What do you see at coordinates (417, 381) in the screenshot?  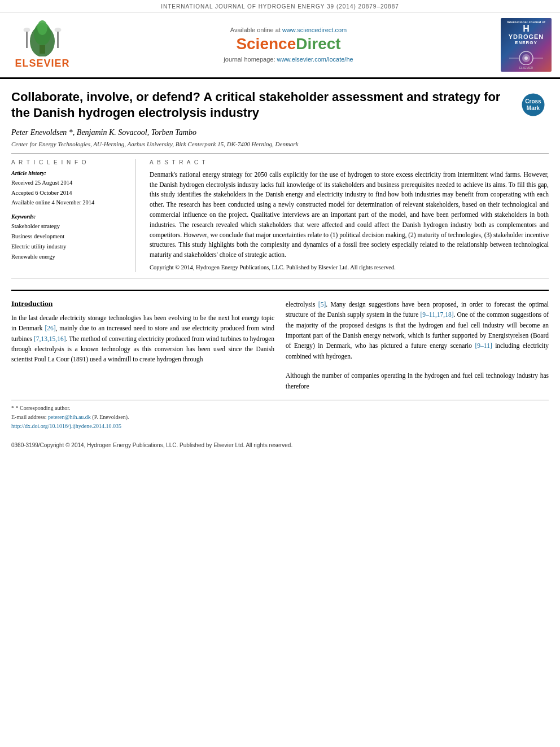 I see `right-paragraph-2: Although the number of companies operati…` at bounding box center [417, 381].